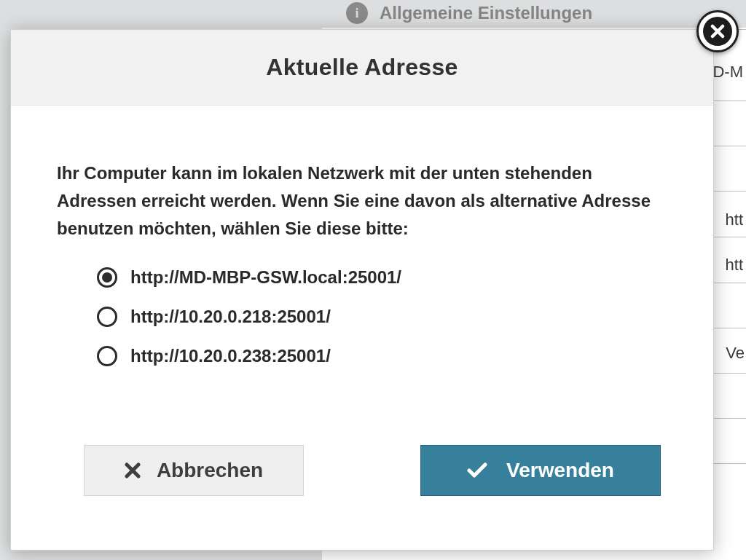 Image resolution: width=746 pixels, height=560 pixels. Describe the element at coordinates (560, 470) in the screenshot. I see `use-button-label: Verwenden` at that location.